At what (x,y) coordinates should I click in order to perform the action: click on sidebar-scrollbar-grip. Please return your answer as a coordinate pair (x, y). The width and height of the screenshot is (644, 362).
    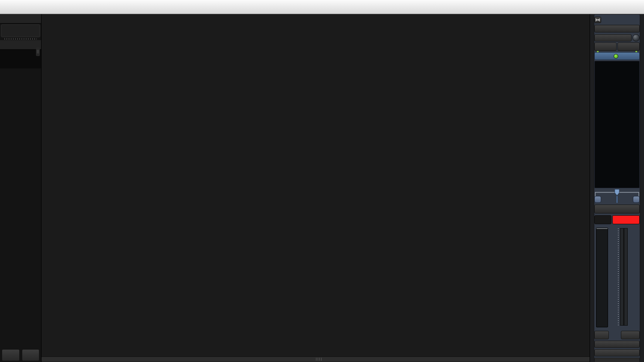
    Looking at the image, I should click on (38, 52).